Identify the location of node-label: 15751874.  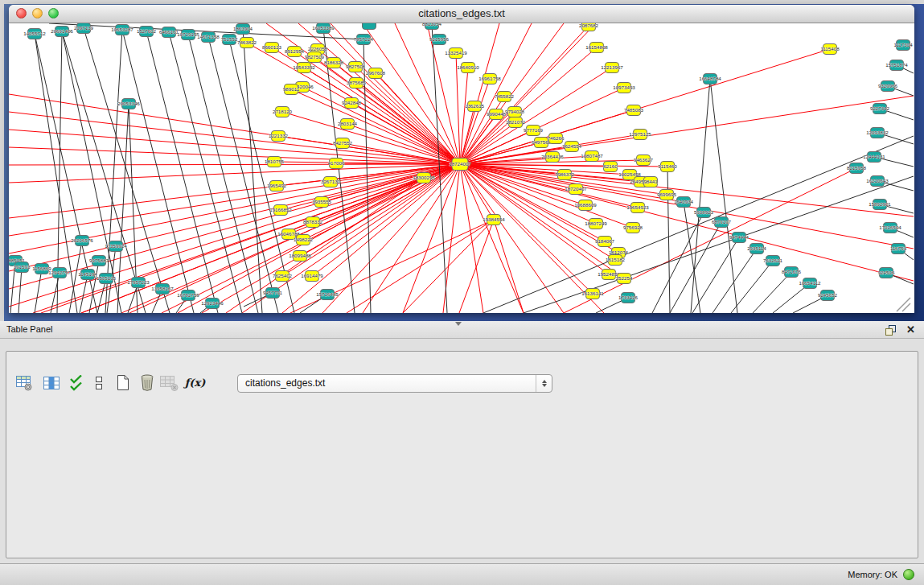
(897, 64).